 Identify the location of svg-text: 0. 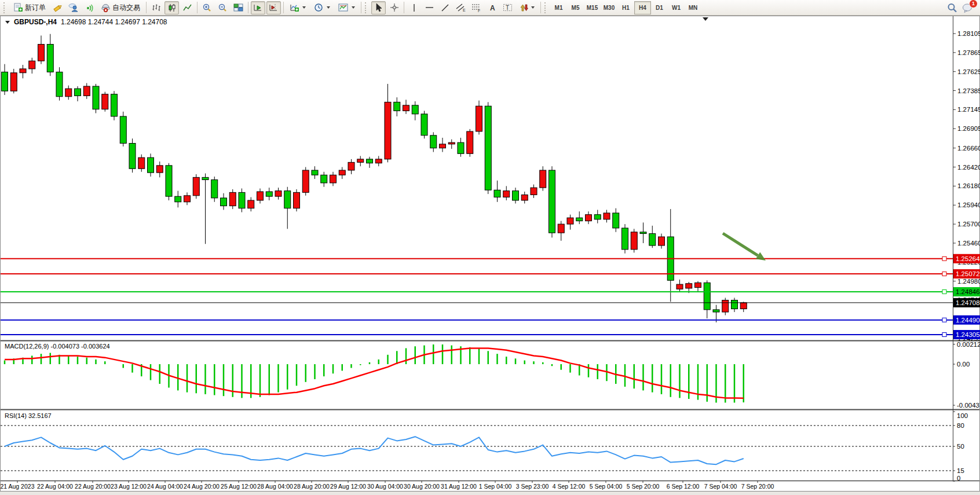
(959, 478).